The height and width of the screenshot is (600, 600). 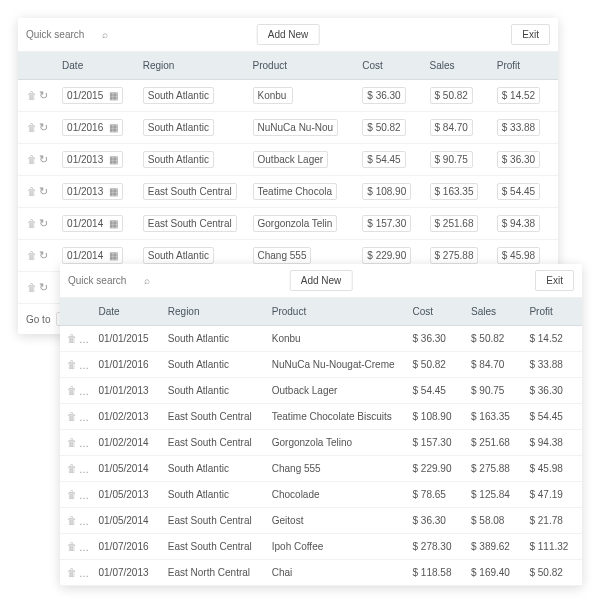 What do you see at coordinates (126, 443) in the screenshot?
I see `date-cell: 01/02/2014` at bounding box center [126, 443].